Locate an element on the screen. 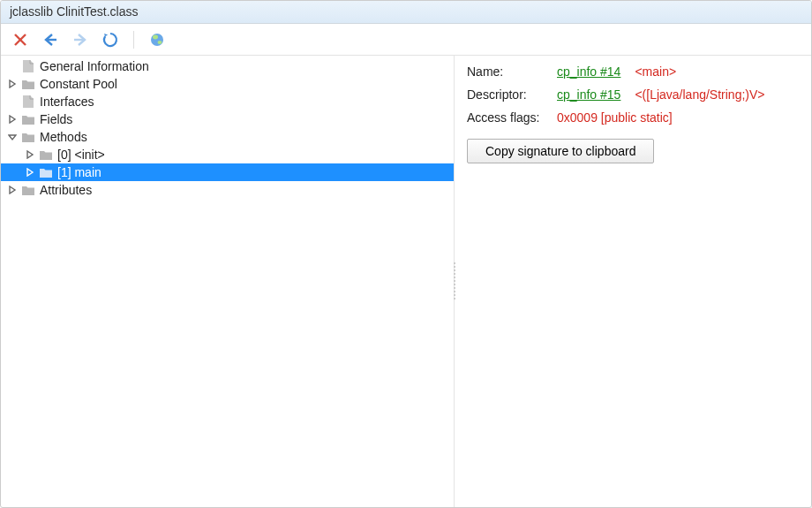 The image size is (812, 508). tree-row: Fields is located at coordinates (228, 119).